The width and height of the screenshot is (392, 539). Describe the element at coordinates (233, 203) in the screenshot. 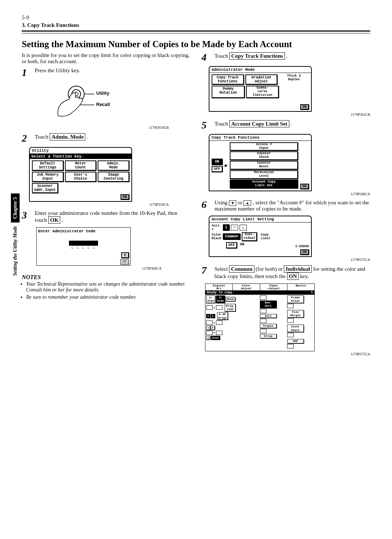

I see `down-arrow-icon: ▼` at that location.